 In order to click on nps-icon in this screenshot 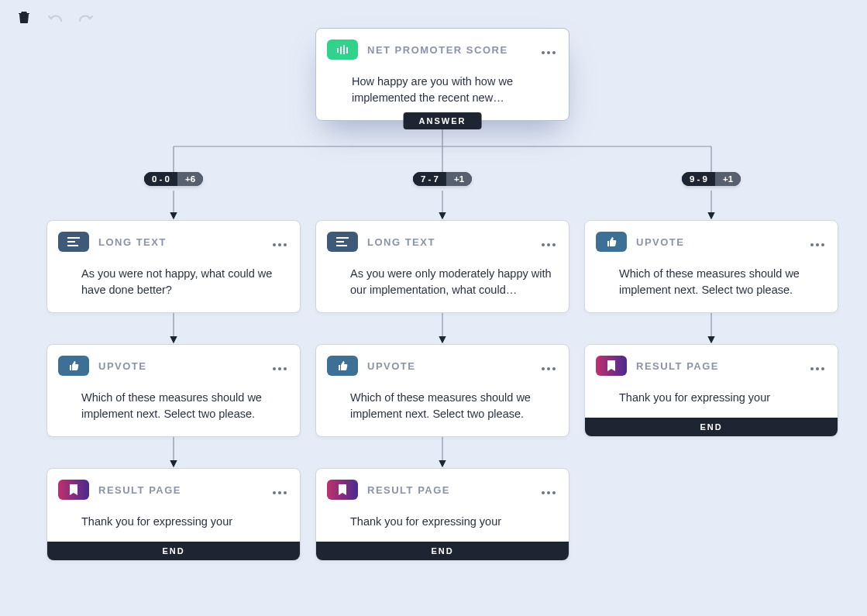, I will do `click(342, 50)`.